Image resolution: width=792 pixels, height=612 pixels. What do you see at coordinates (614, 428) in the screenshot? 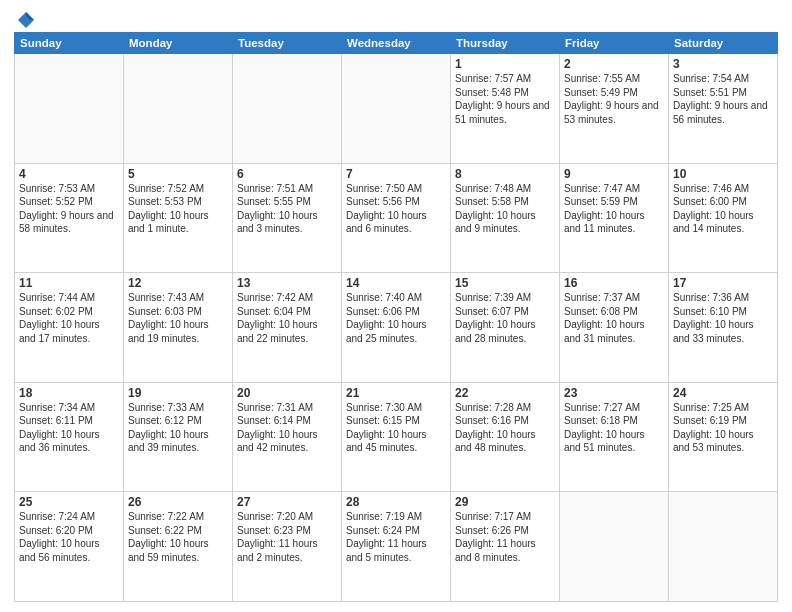
I see `day-info: Sunrise: 7:27 AM Sunset: 6:18 PM Dayligh…` at bounding box center [614, 428].